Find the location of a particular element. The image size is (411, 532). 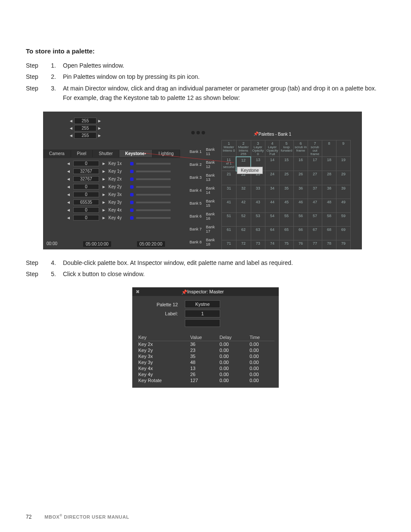

palette-cell: 8 is located at coordinates (329, 148).